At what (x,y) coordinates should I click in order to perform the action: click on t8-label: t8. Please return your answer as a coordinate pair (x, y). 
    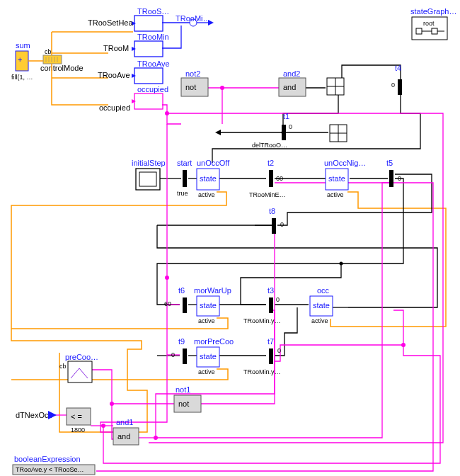
    Looking at the image, I should click on (272, 211).